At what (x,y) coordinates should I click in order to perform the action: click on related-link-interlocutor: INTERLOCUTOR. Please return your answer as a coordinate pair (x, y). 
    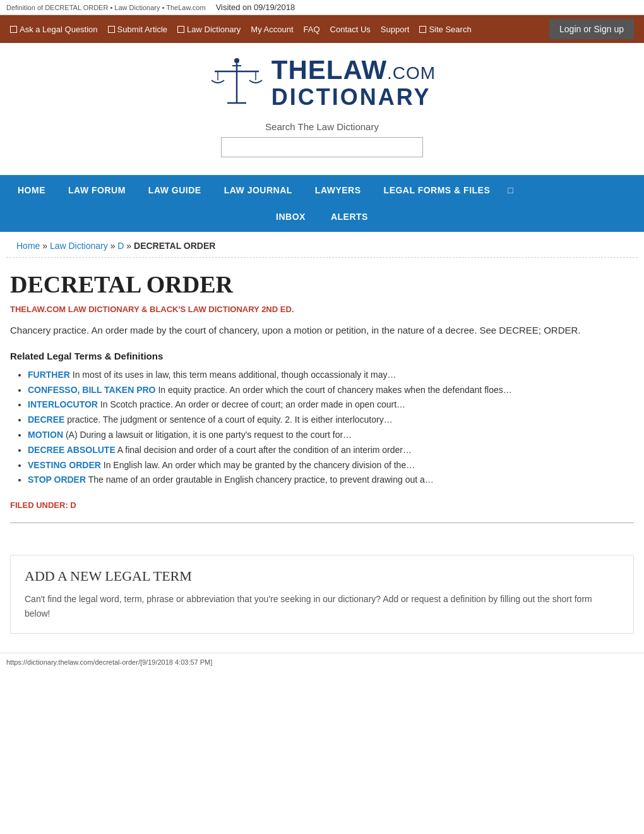
    Looking at the image, I should click on (63, 404).